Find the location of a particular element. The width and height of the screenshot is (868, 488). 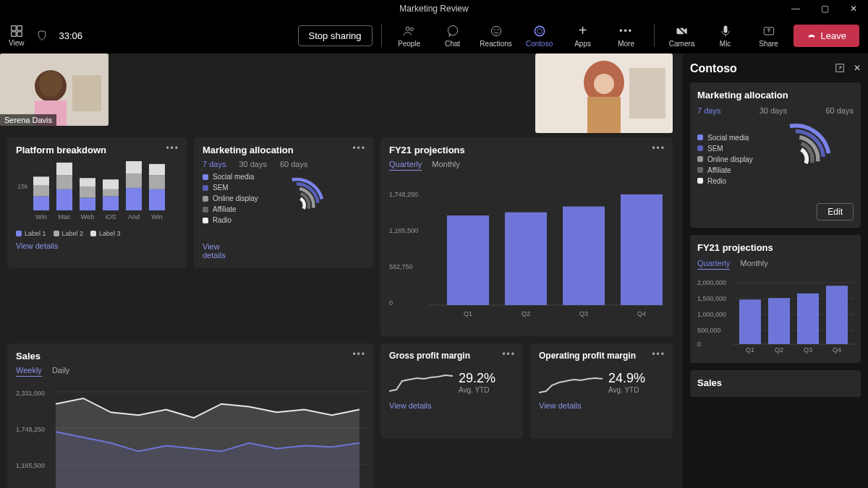

operating-sub: Avg. YTD is located at coordinates (626, 390).